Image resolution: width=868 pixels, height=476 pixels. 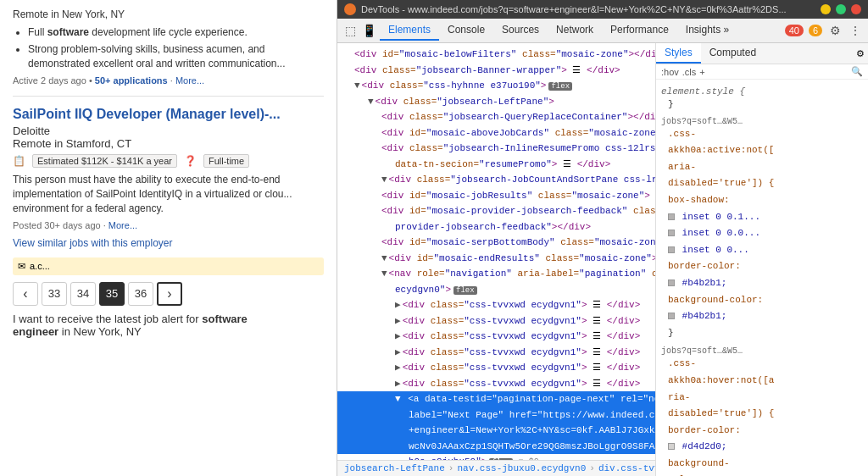 What do you see at coordinates (762, 431) in the screenshot?
I see `style-line-17: border-color:` at bounding box center [762, 431].